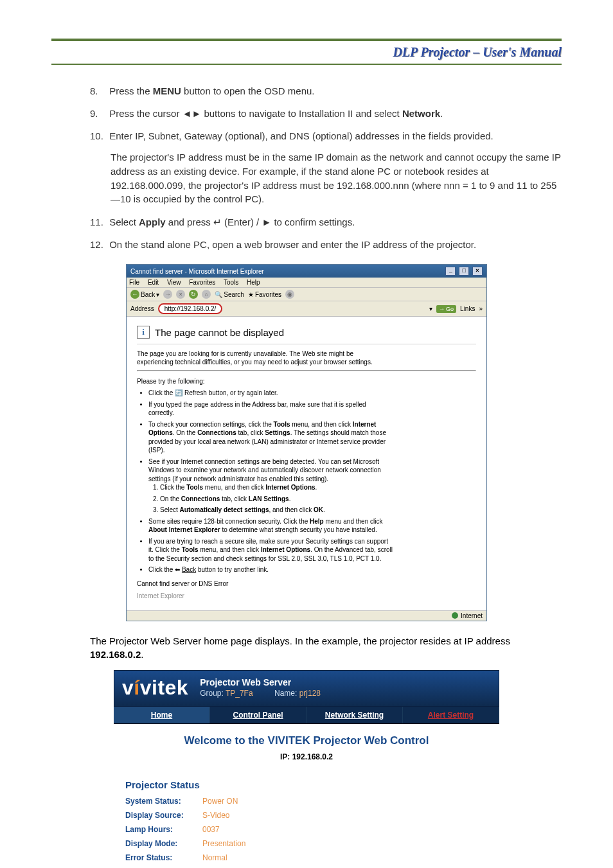 The image size is (613, 868). Describe the element at coordinates (306, 770) in the screenshot. I see `vivitek-panel: vívitek Projector Web Server Group: TP_7…` at that location.